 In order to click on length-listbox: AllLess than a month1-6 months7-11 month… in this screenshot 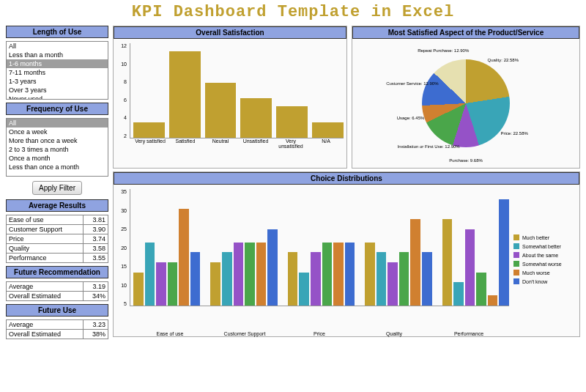, I will do `click(57, 70)`.